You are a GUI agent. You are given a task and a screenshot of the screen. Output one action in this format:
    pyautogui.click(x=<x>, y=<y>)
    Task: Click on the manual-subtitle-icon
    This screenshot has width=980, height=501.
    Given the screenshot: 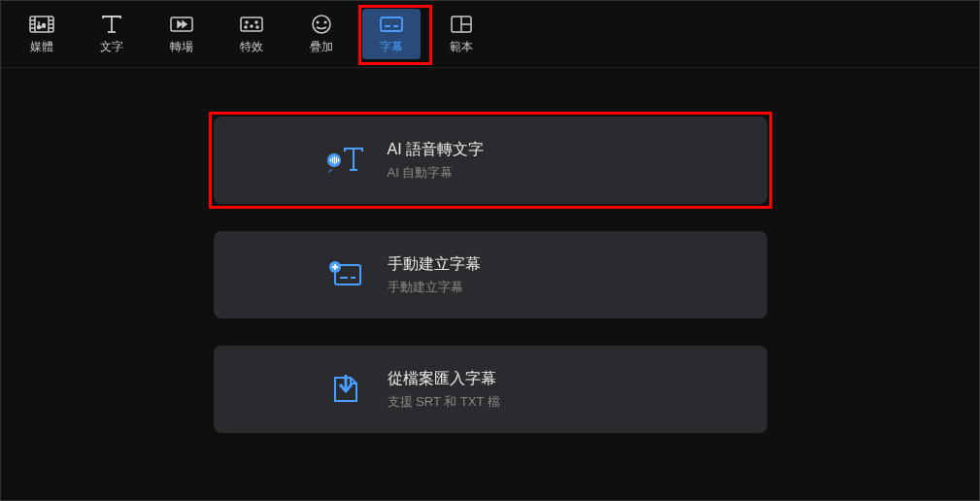 What is the action you would take?
    pyautogui.click(x=345, y=275)
    